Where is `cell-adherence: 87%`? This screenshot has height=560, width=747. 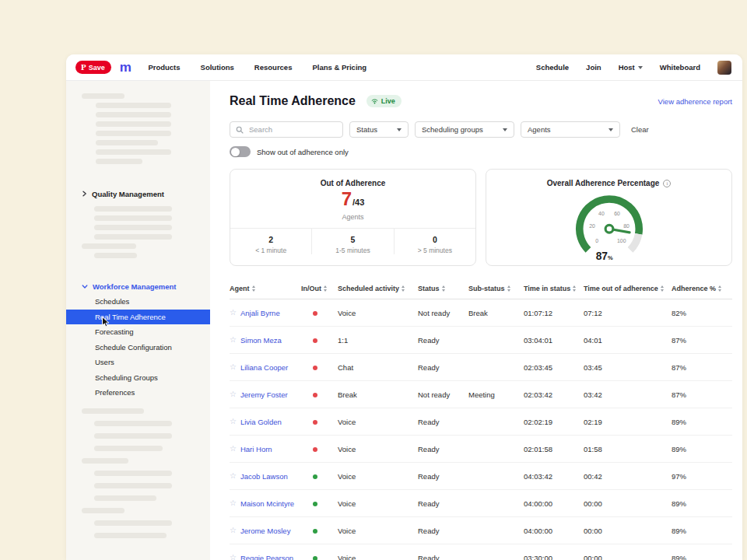
cell-adherence: 87% is located at coordinates (702, 367).